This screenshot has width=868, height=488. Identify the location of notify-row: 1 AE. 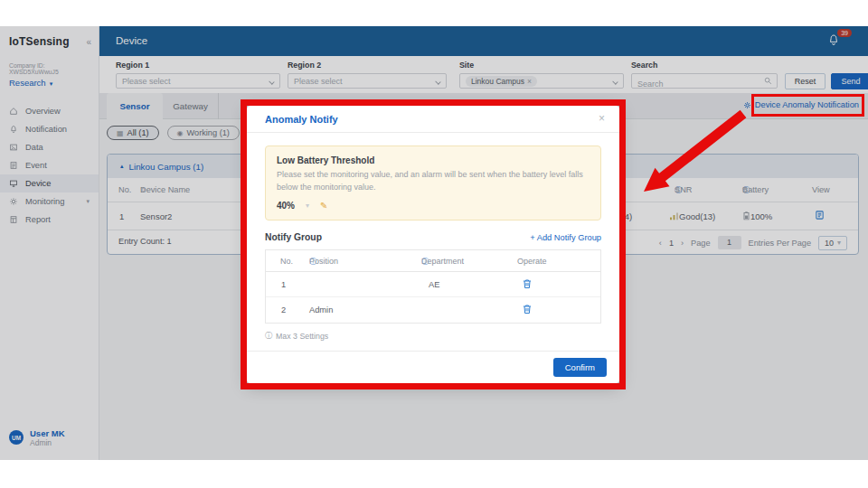
(433, 285).